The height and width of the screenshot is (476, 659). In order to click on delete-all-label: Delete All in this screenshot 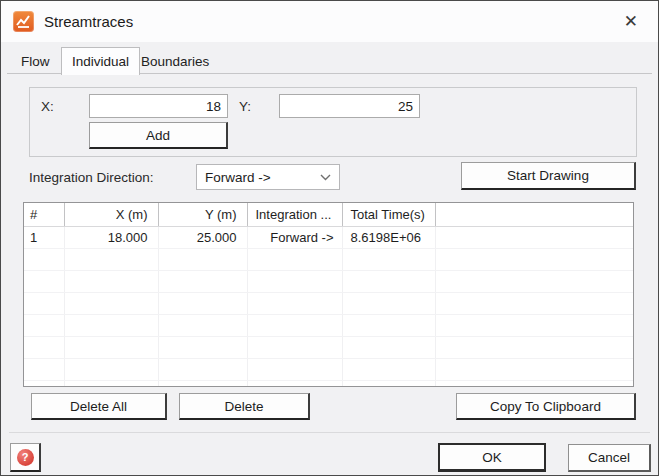, I will do `click(98, 406)`.